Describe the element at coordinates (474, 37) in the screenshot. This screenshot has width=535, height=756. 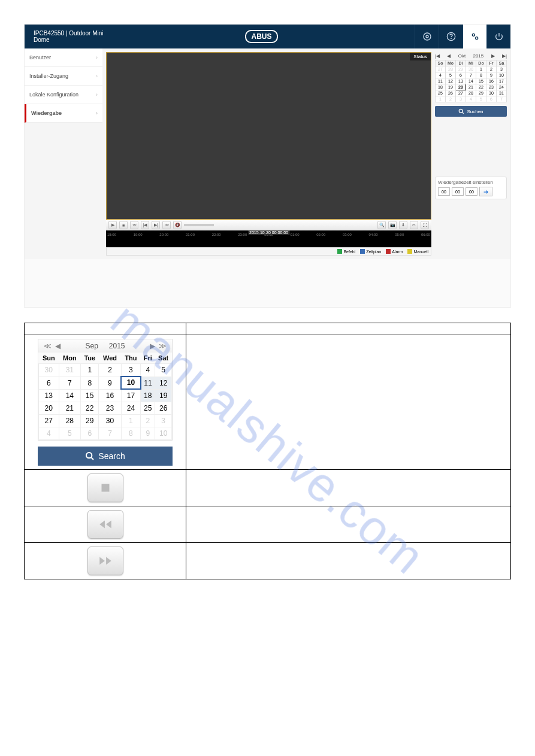
I see `settings-icon` at that location.